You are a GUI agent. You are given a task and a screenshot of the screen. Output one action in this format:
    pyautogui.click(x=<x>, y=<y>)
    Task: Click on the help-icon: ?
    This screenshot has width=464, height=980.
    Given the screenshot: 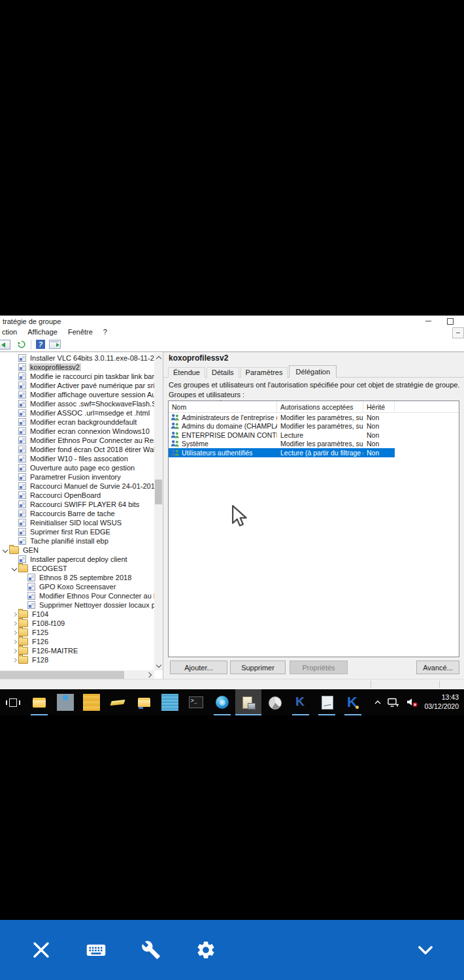 What is the action you would take?
    pyautogui.click(x=41, y=345)
    